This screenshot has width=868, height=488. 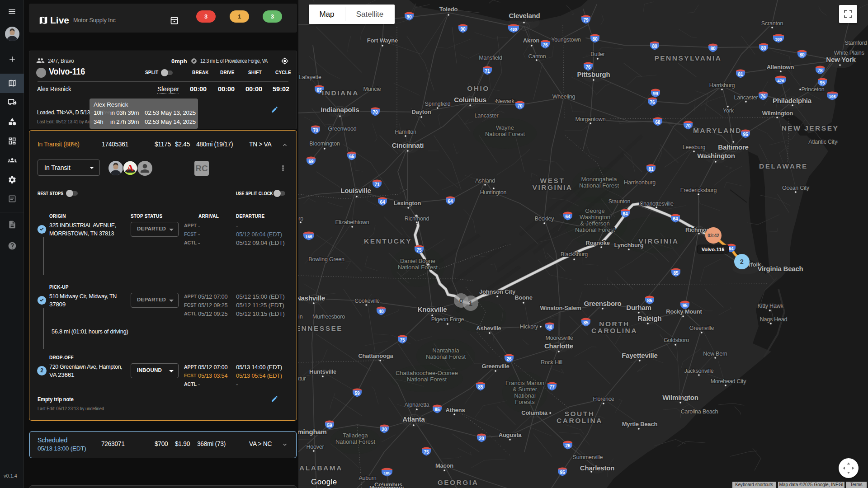 What do you see at coordinates (741, 74) in the screenshot?
I see `svg-text: 81` at bounding box center [741, 74].